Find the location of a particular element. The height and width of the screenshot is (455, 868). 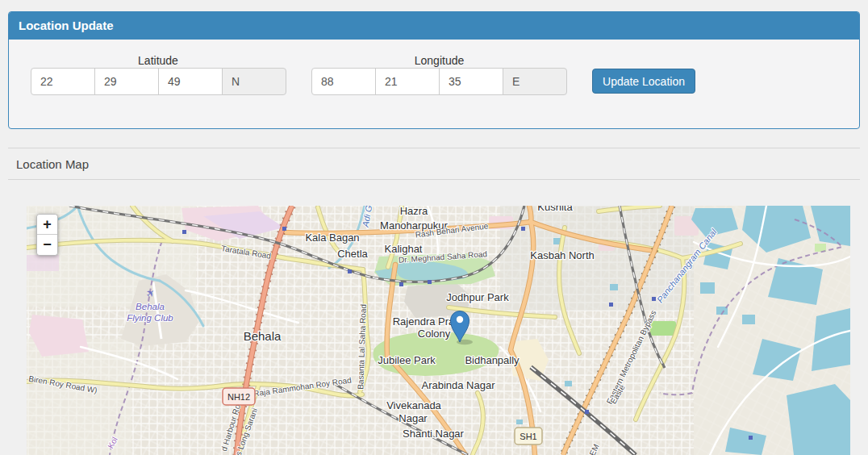

map-label-shanti-nagar: Shanti Nagar is located at coordinates (434, 434).